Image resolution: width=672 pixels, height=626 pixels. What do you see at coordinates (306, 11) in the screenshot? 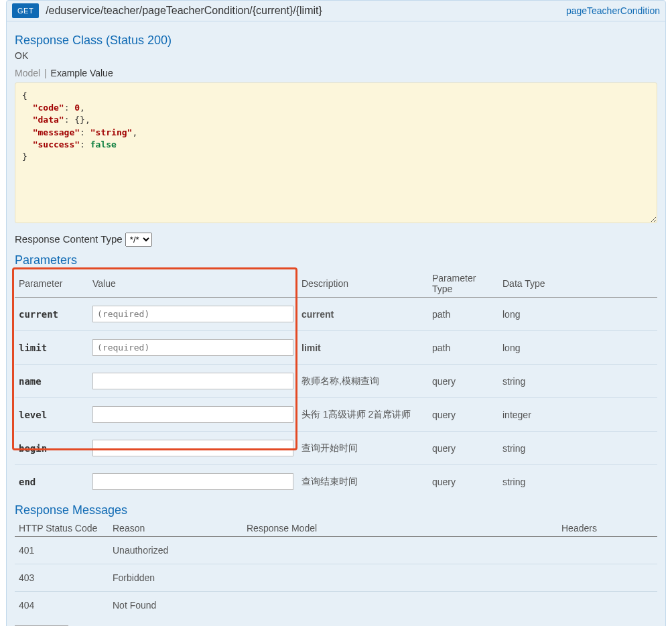
I see `operation-path: /eduservice/teacher/pageTeacherCondition…` at bounding box center [306, 11].